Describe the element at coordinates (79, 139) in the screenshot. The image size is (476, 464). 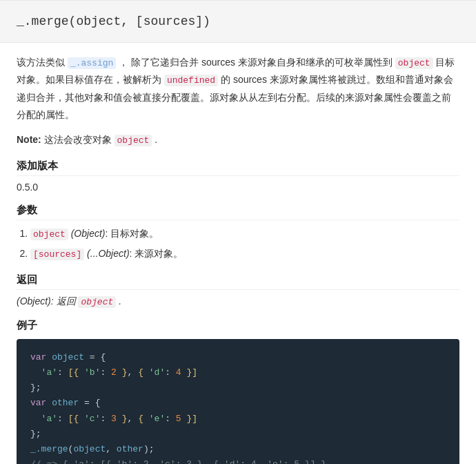
I see `note-text: 这法会改变对象` at that location.